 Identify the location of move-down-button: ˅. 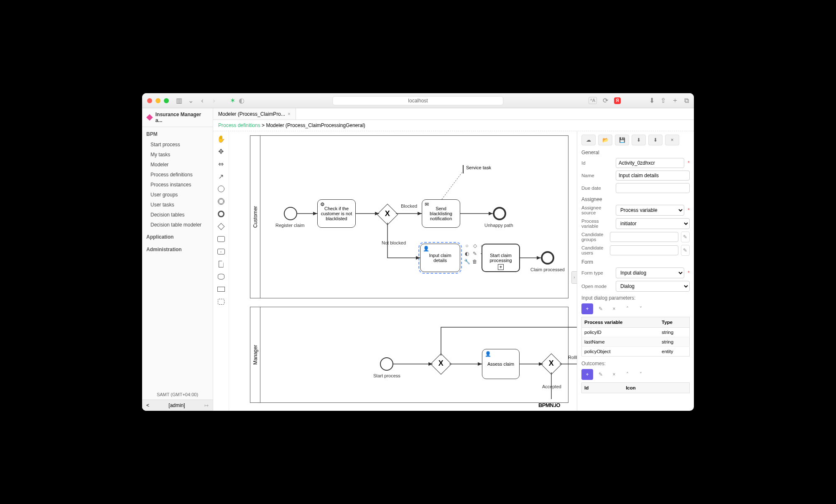
(641, 309).